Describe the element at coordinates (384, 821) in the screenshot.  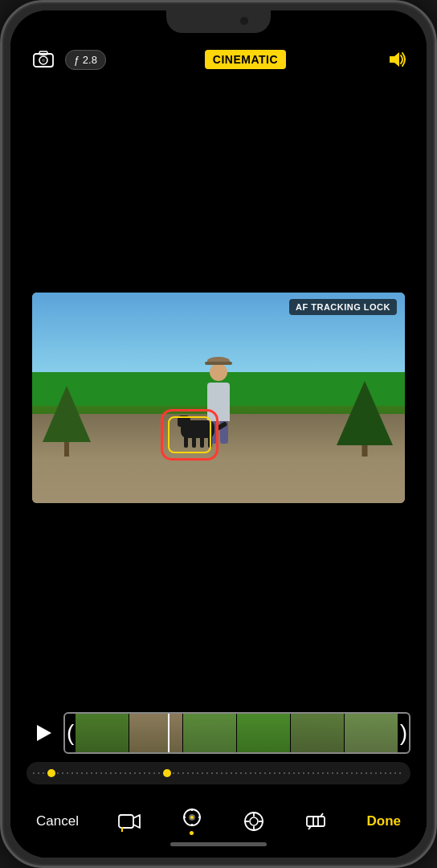
I see `done-button: Done` at that location.